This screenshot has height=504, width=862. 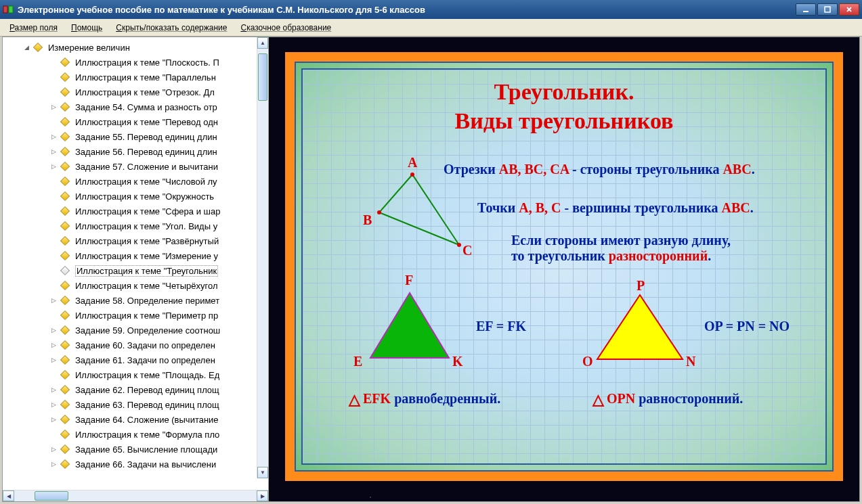 What do you see at coordinates (827, 9) in the screenshot?
I see `window-buttons` at bounding box center [827, 9].